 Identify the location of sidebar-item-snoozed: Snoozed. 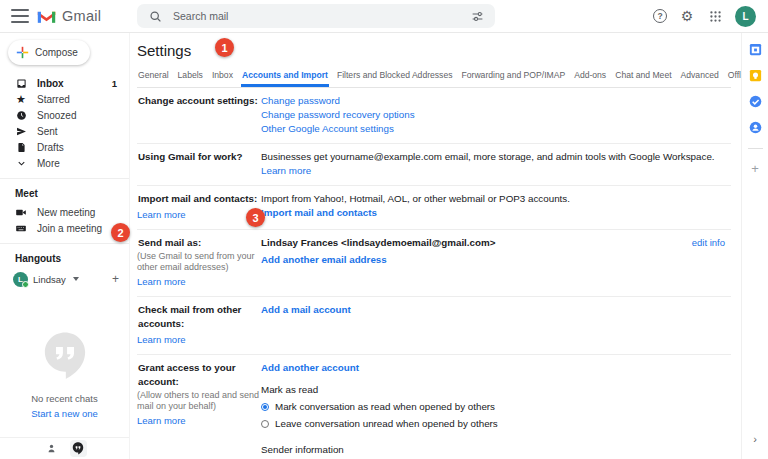
(64, 115).